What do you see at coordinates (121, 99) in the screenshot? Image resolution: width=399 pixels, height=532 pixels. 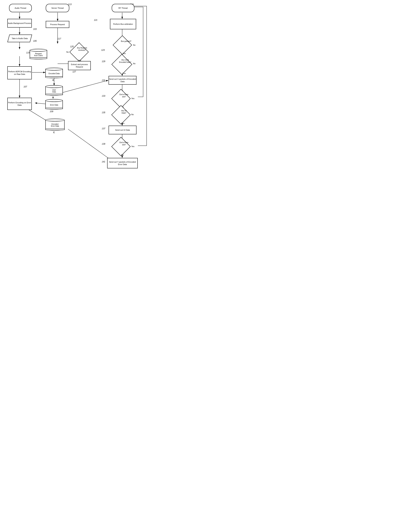 I see `end-timeslot-1-node: End of timeslot?` at bounding box center [121, 99].